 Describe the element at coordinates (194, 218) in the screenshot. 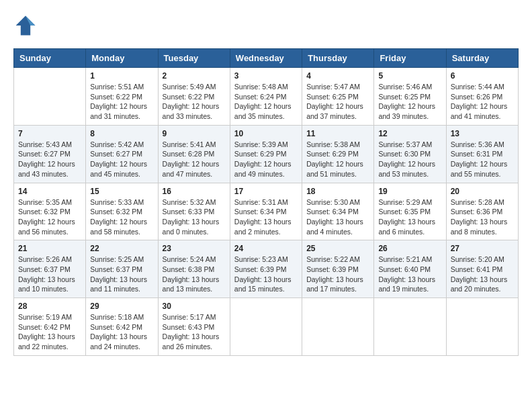

I see `day-info: Sunrise: 5:32 AM Sunset: 6:33 PM Dayligh…` at that location.